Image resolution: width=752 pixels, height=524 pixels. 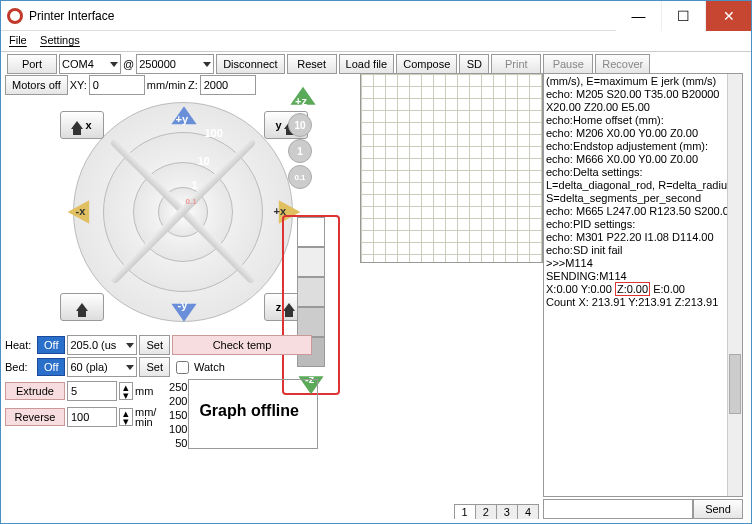 I want to click on compose-button: Compose, so click(x=426, y=64).